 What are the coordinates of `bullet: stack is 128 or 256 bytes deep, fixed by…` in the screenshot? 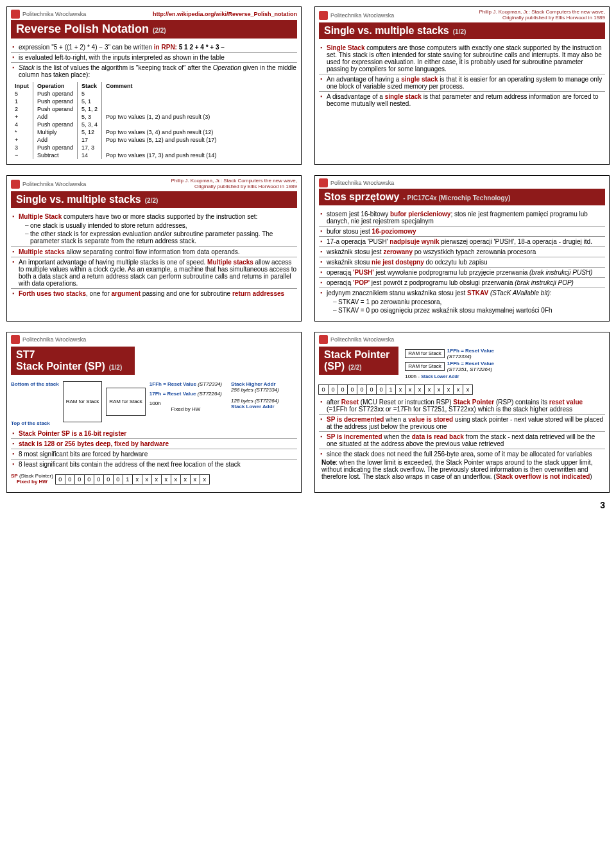 It's located at (154, 443).